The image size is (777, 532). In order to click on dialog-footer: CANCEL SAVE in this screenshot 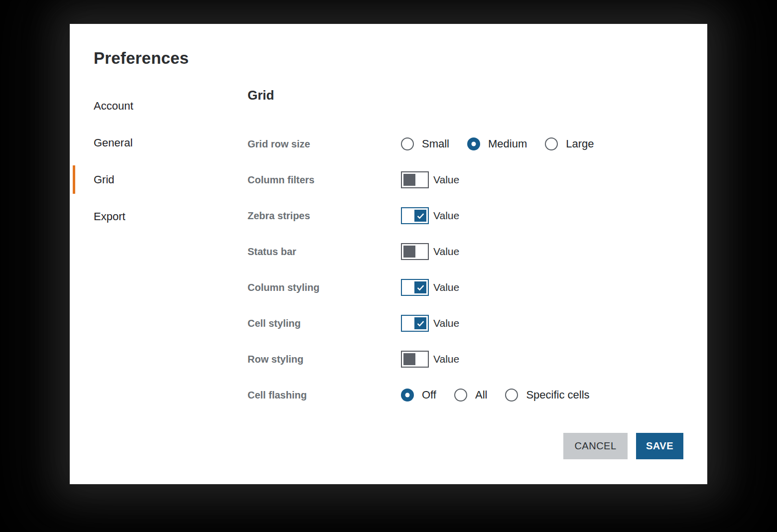, I will do `click(624, 446)`.